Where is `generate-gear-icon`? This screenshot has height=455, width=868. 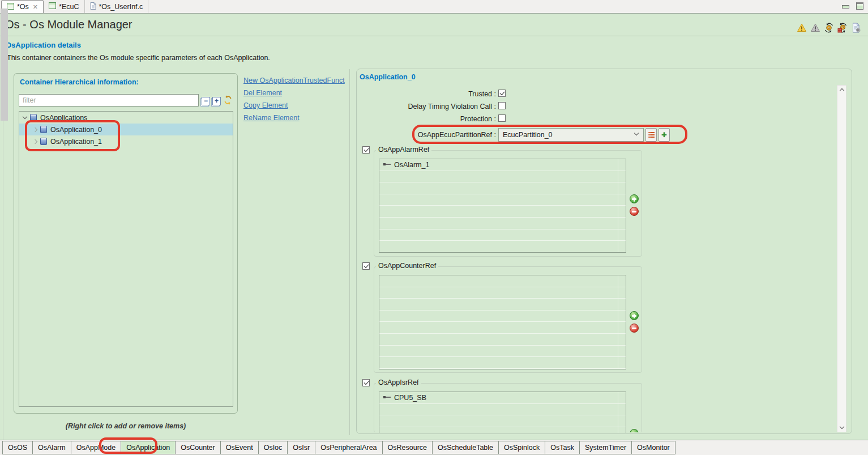 generate-gear-icon is located at coordinates (843, 28).